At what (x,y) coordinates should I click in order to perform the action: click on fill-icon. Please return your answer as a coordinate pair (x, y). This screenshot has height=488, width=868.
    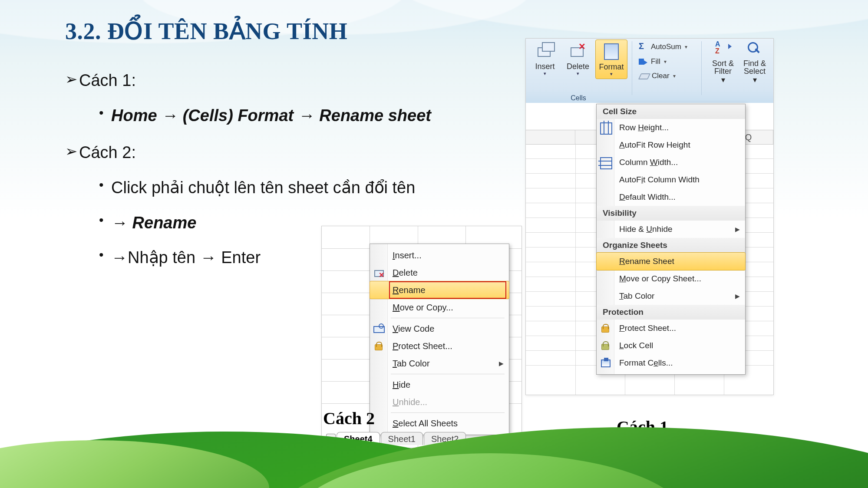
    Looking at the image, I should click on (644, 62).